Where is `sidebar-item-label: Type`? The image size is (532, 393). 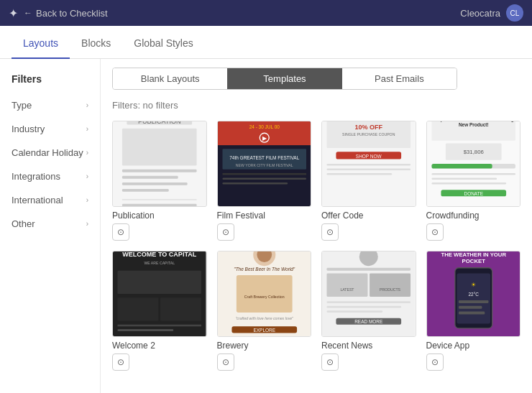
sidebar-item-label: Type is located at coordinates (22, 105).